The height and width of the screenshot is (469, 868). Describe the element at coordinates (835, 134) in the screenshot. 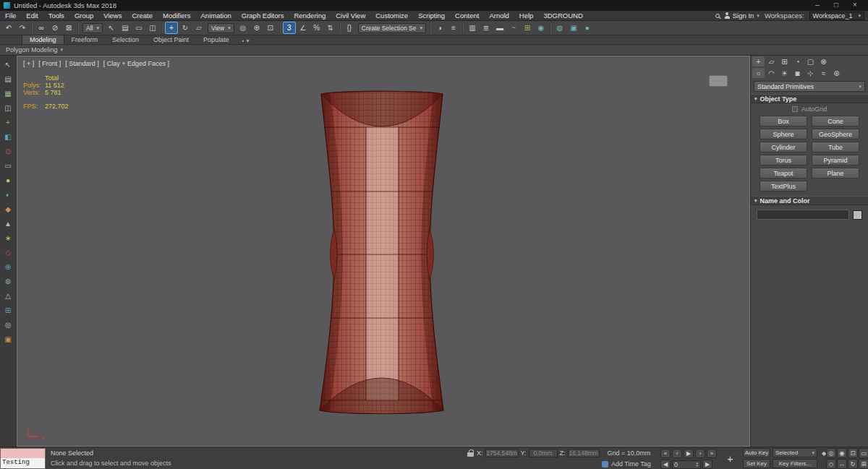

I see `geosphere-button: GeoSphere` at that location.